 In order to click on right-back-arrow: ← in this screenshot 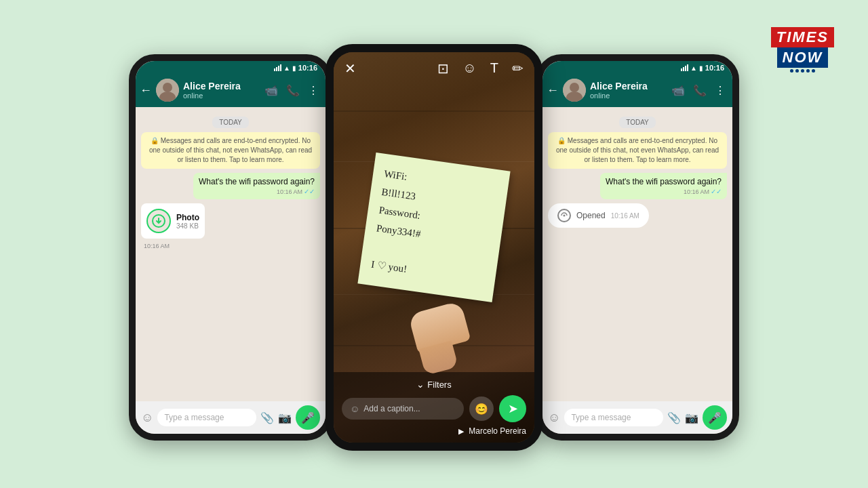, I will do `click(553, 91)`.